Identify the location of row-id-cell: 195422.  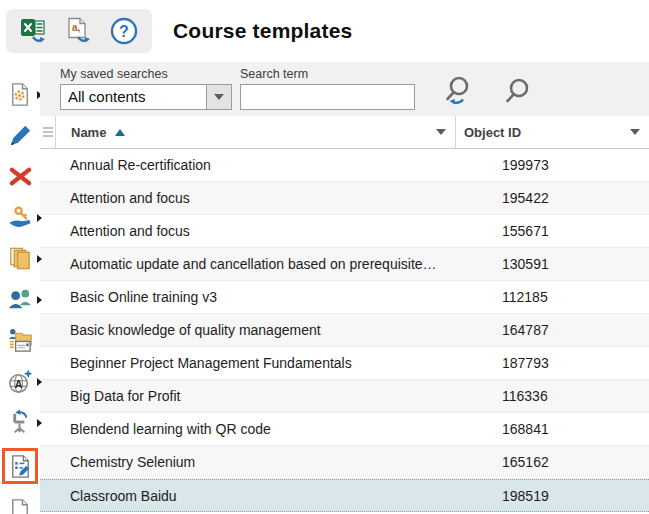
(552, 198).